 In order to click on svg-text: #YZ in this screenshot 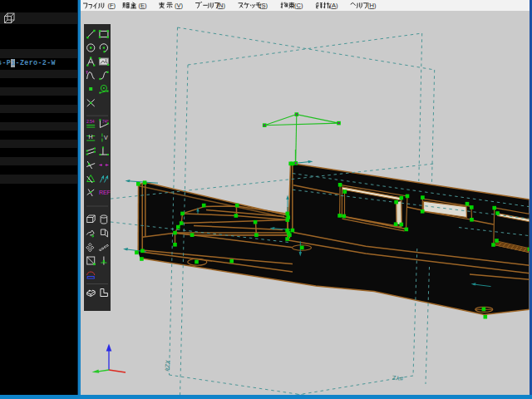, I will do `click(397, 378)`.